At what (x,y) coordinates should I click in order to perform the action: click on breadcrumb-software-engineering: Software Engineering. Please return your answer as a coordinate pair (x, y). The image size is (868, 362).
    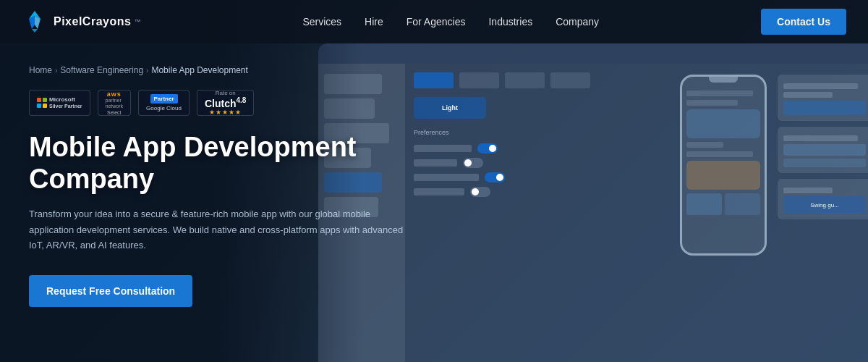
    Looking at the image, I should click on (101, 70).